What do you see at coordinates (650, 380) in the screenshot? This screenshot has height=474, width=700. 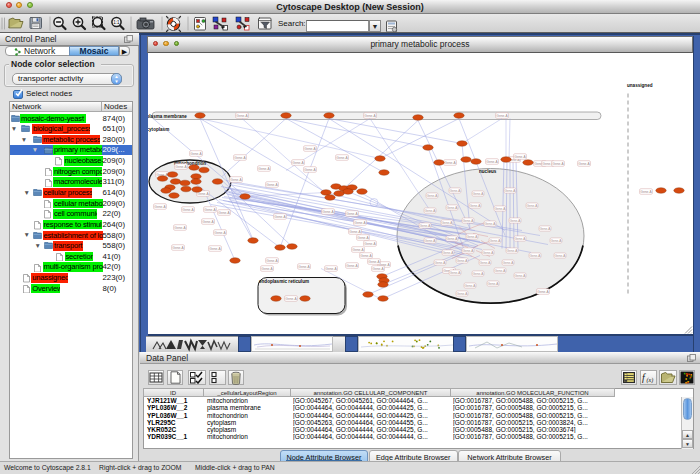 I see `svg-text: (x)` at bounding box center [650, 380].